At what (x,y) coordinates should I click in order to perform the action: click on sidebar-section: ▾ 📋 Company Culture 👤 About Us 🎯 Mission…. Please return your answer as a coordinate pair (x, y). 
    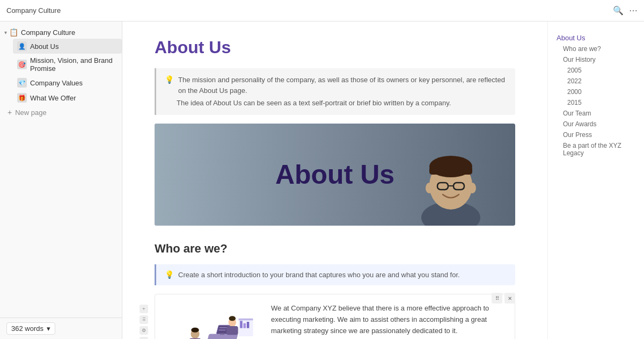
    Looking at the image, I should click on (61, 73).